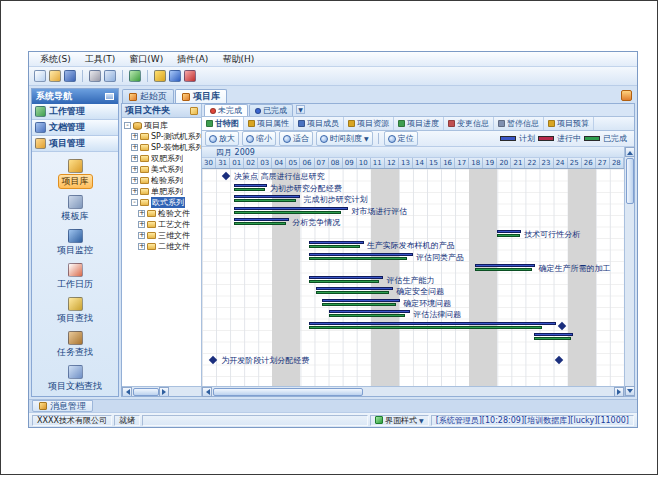 The width and height of the screenshot is (660, 477). Describe the element at coordinates (75, 112) in the screenshot. I see `sidebar-group: 工作管理` at that location.